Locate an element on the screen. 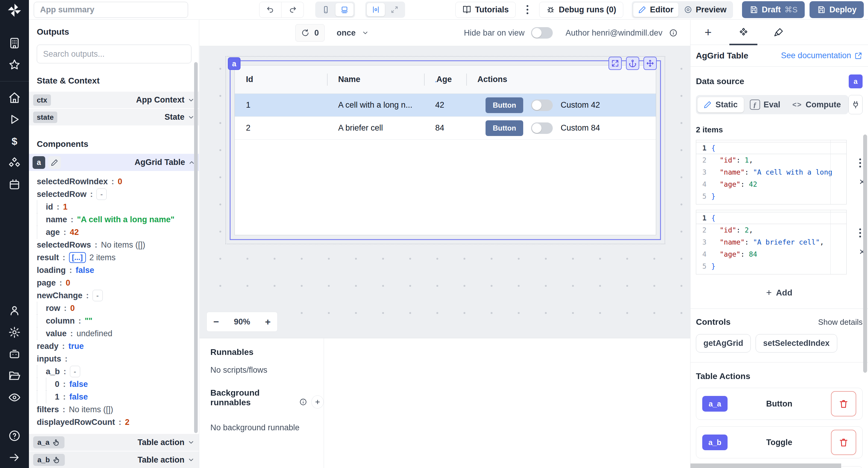  table-action-row: a_a Table action is located at coordinates (114, 443).